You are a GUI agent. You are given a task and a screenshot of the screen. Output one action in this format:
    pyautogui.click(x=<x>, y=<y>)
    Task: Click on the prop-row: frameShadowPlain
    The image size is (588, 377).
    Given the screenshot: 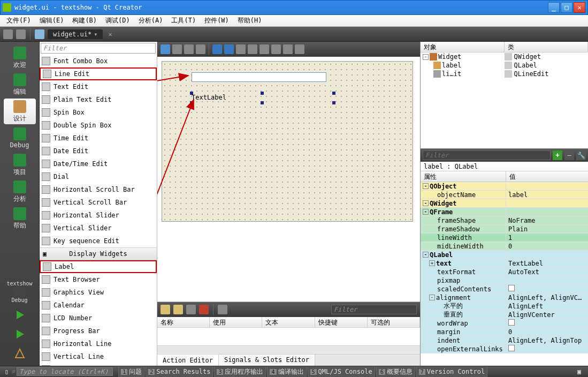 What is the action you would take?
    pyautogui.click(x=504, y=229)
    